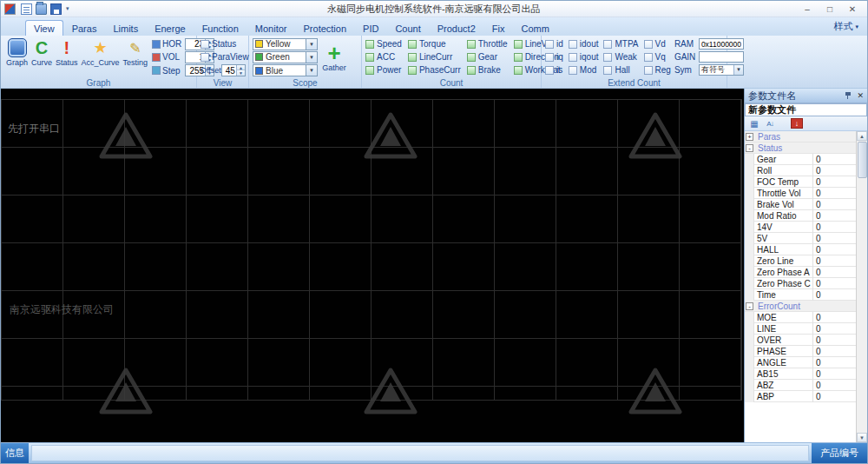 The image size is (868, 464). I want to click on property-row: AB15 0, so click(800, 374).